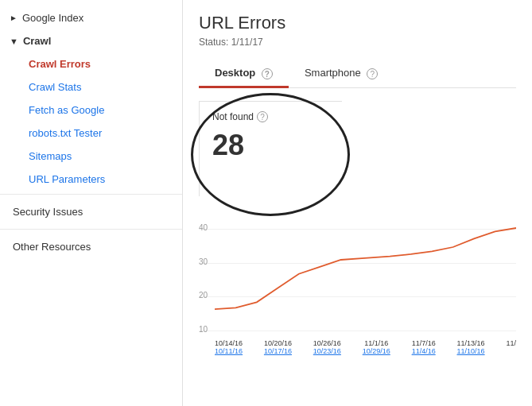  I want to click on x-label-2: 10/20/16 10/17/16, so click(278, 347).